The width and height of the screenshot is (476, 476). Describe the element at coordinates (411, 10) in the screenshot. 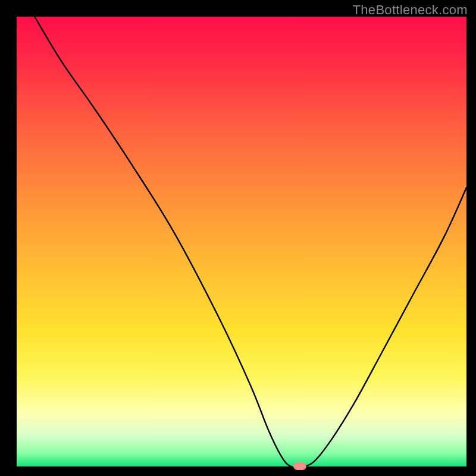

I see `watermark-text: TheBottleneck.com` at that location.